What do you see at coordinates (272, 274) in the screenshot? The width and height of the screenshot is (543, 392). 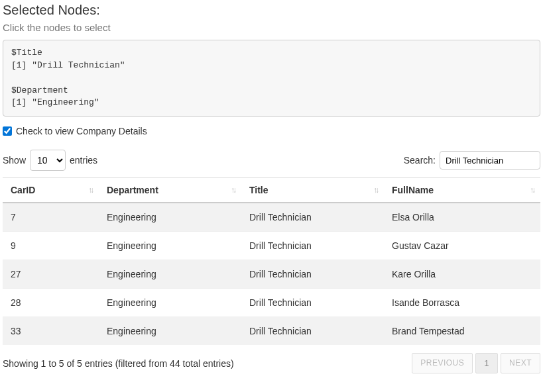 I see `table-row: 27 Engineering Drill Technician Kare Ori…` at bounding box center [272, 274].